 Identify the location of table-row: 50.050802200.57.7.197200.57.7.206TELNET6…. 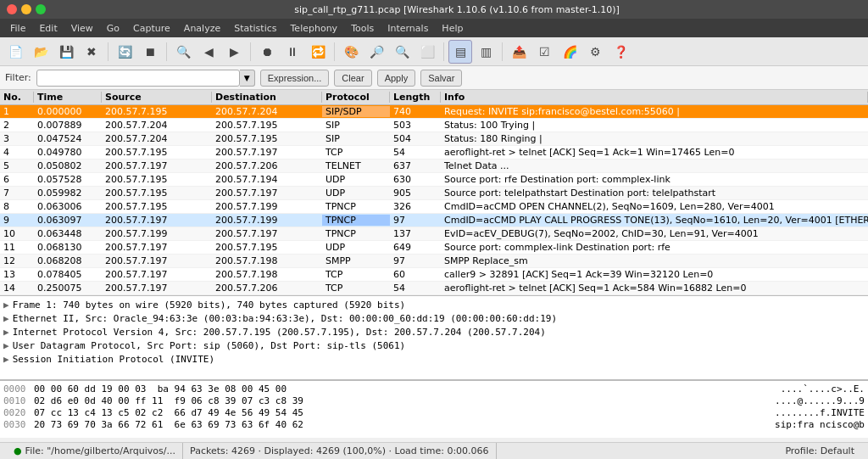
(434, 166).